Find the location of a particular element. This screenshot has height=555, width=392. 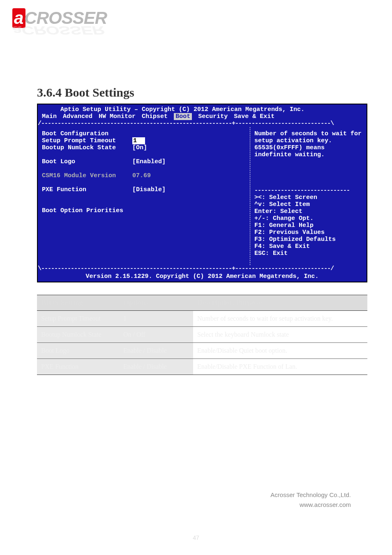

bios-title: Aptio Setup Utility – Copyright (C) 2012… is located at coordinates (202, 109).